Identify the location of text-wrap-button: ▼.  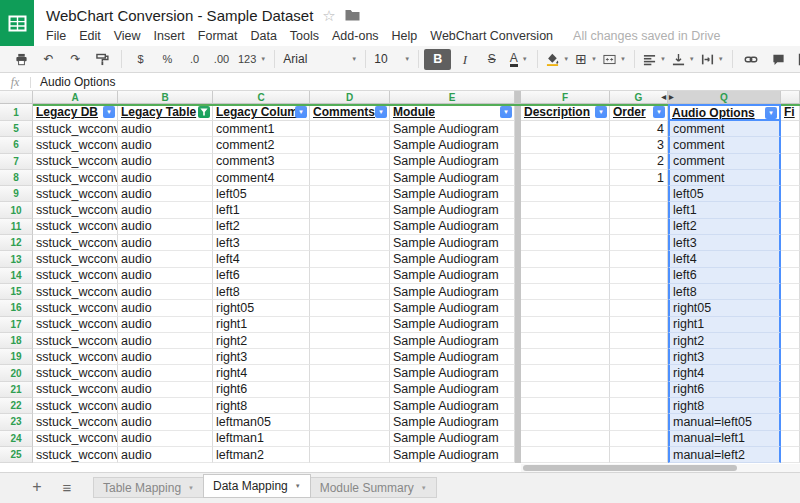
(712, 60).